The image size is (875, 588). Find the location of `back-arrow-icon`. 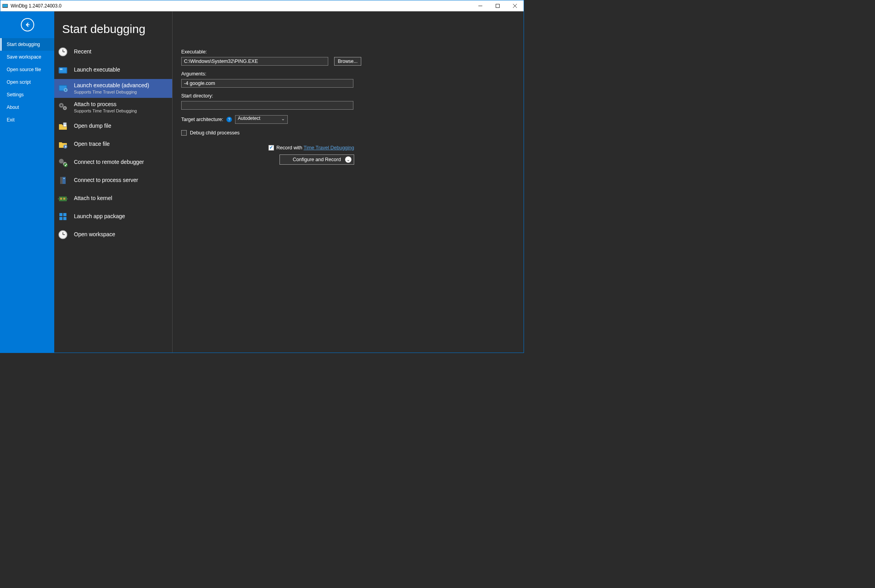

back-arrow-icon is located at coordinates (28, 25).